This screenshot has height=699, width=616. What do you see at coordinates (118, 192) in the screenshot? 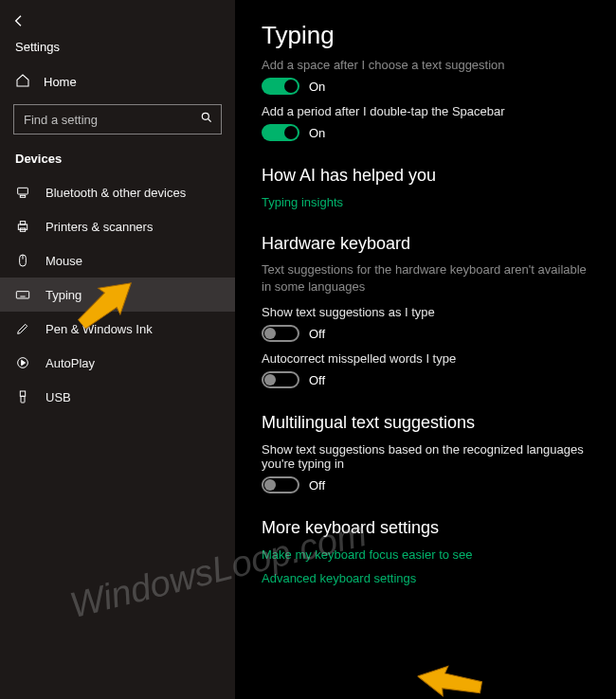
I see `sidebar-item-bluetooth: Bluetooth & other devices` at bounding box center [118, 192].